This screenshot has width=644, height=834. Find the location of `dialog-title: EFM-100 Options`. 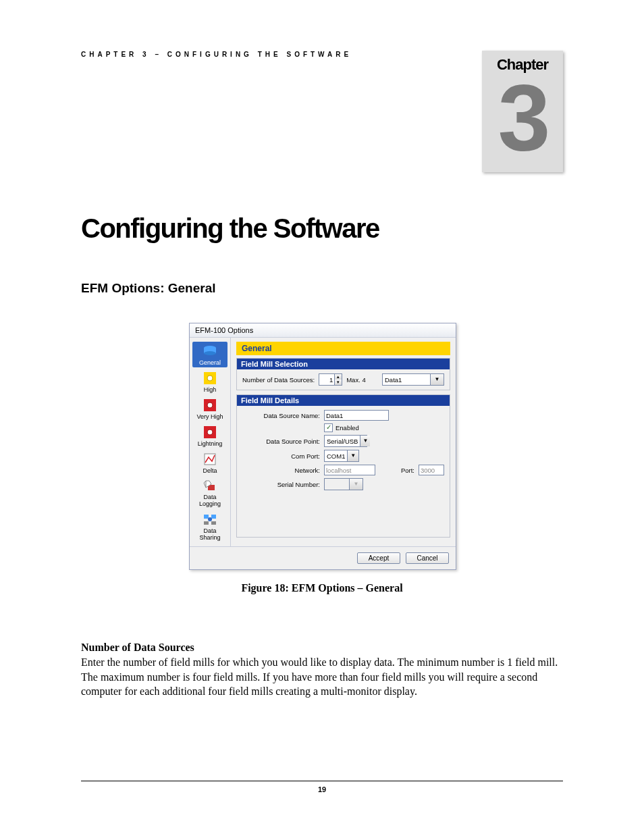

dialog-title: EFM-100 Options is located at coordinates (323, 331).